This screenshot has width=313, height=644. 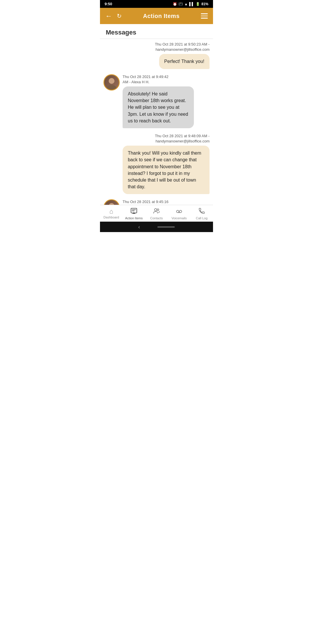 I want to click on bottom-nav: ⌂ Dashboard Action Items Contacts, so click(x=156, y=213).